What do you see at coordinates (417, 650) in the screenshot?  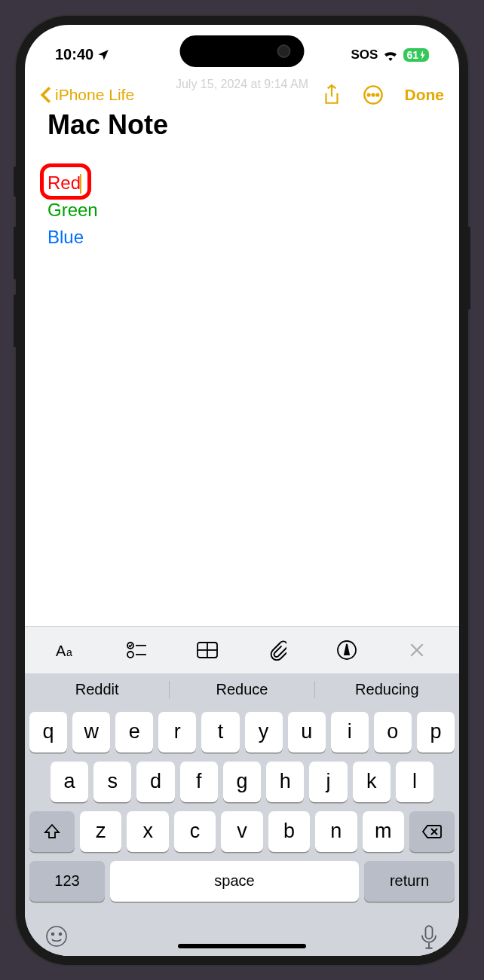 I see `close-toolbar-button` at bounding box center [417, 650].